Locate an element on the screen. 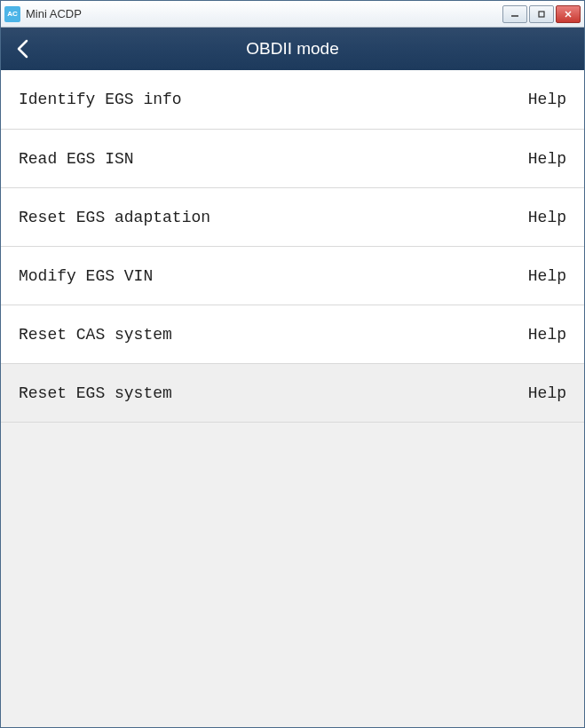  menu-item-reset-cas-system: Reset CAS system Help is located at coordinates (293, 334).